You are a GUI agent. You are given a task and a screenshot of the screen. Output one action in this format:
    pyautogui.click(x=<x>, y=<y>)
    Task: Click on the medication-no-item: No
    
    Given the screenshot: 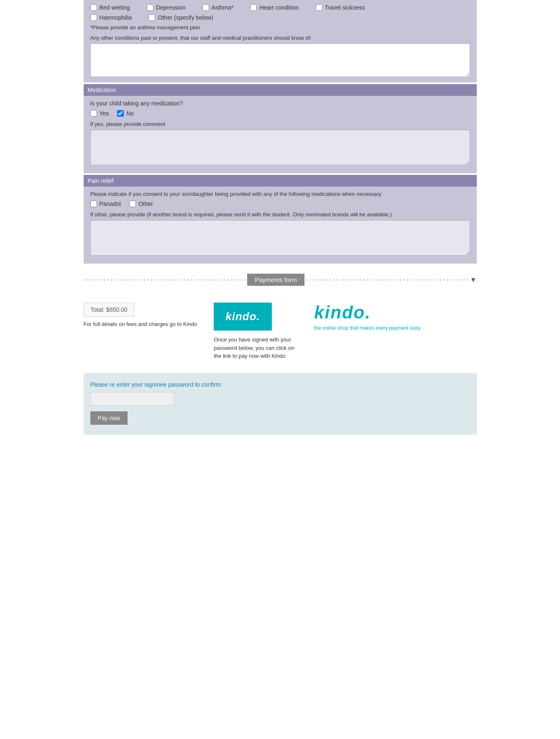 What is the action you would take?
    pyautogui.click(x=125, y=113)
    